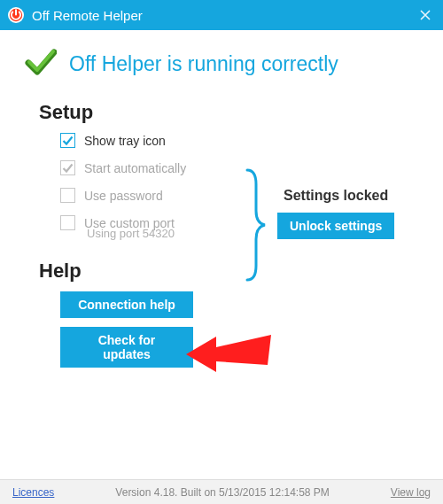  Describe the element at coordinates (127, 305) in the screenshot. I see `connection-help-button: Connection help` at that location.